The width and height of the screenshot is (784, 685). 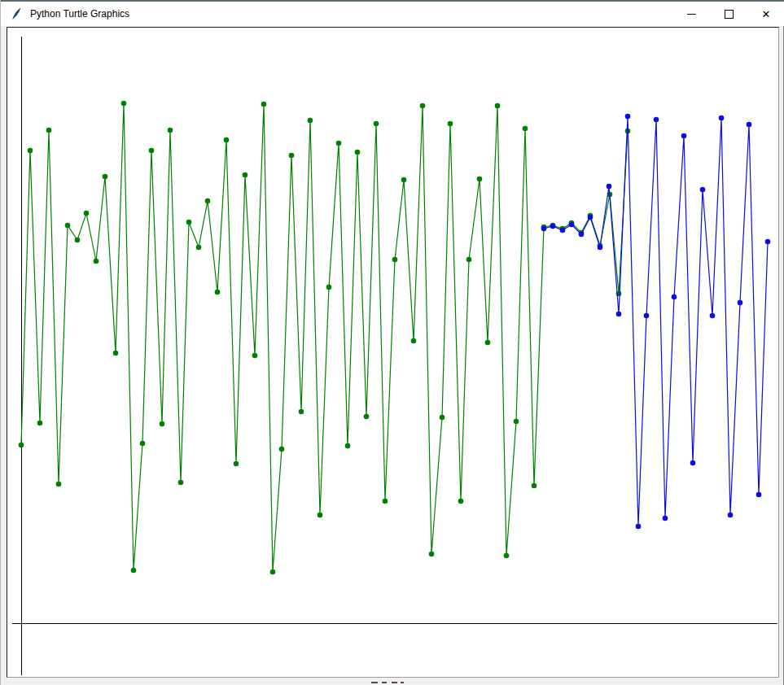 What do you see at coordinates (80, 14) in the screenshot?
I see `window-title: Python Turtle Graphics` at bounding box center [80, 14].